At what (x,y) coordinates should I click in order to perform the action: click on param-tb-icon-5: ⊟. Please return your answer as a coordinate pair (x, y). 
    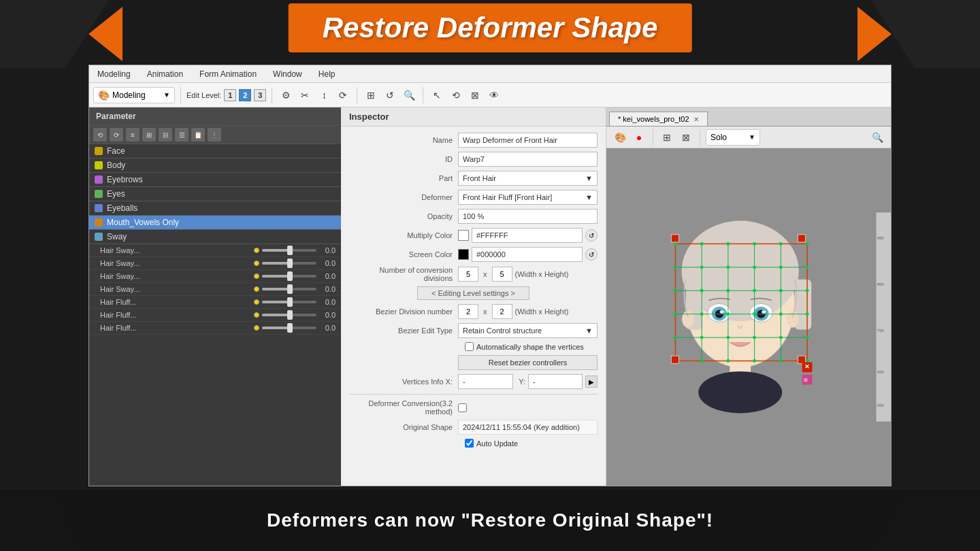
    Looking at the image, I should click on (165, 135).